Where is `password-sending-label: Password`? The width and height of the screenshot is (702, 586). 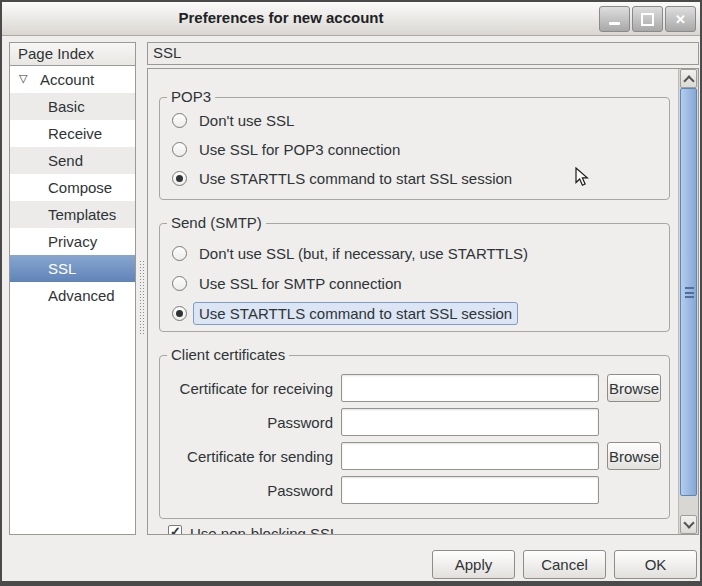 password-sending-label: Password is located at coordinates (254, 490).